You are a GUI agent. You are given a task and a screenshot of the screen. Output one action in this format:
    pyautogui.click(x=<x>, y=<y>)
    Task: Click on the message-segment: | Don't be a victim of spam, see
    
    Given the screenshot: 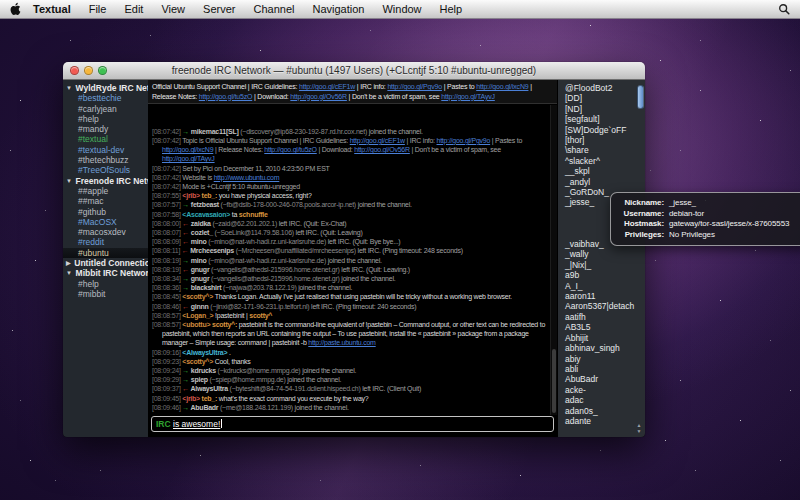 What is the action you would take?
    pyautogui.click(x=456, y=150)
    